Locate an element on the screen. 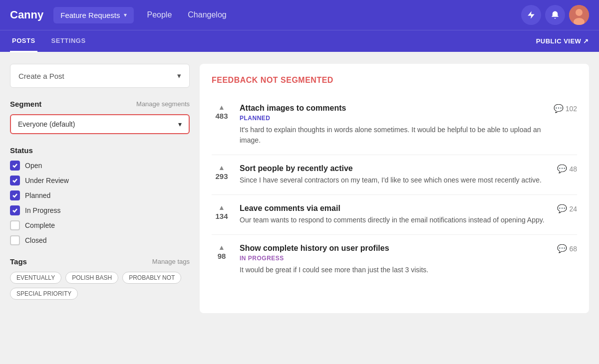 This screenshot has width=599, height=364. lightning-icon-button is located at coordinates (531, 15).